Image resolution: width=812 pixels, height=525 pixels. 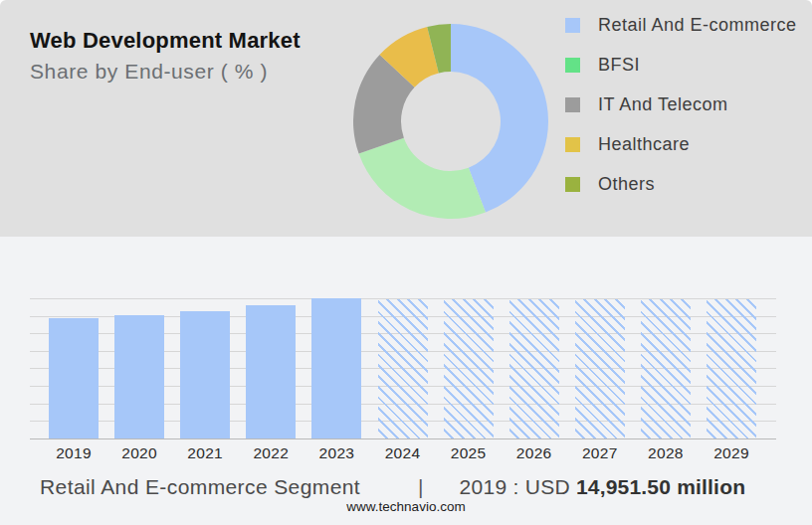 What do you see at coordinates (681, 144) in the screenshot?
I see `legend-item-healthcare: Healthcare` at bounding box center [681, 144].